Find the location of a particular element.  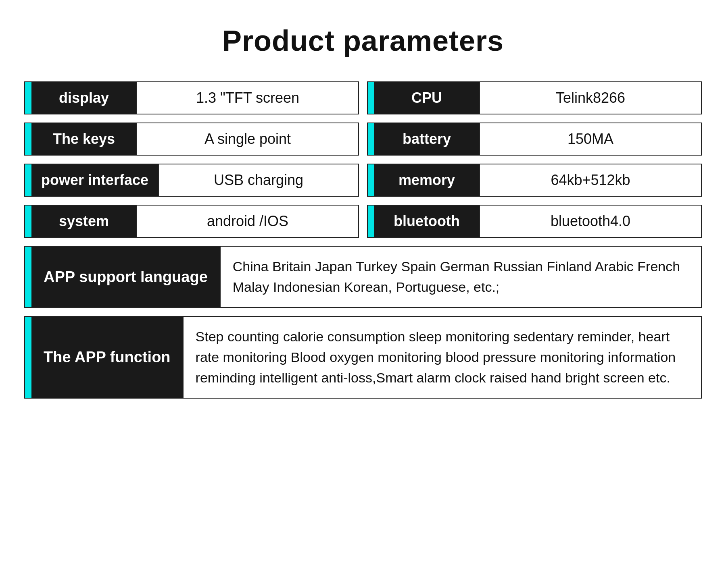

display-label: display is located at coordinates (84, 98).